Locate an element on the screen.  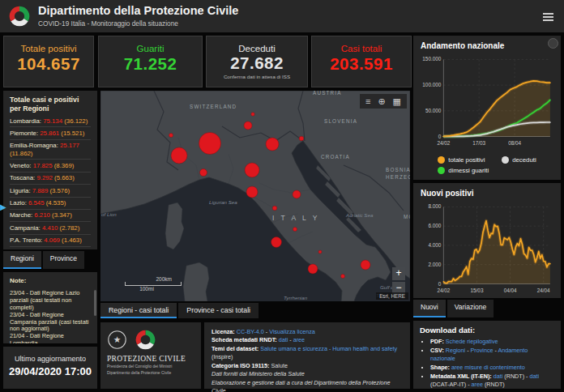
download-list: PDF: Schede riepilogativeCSV: Regioni - … is located at coordinates (487, 363).